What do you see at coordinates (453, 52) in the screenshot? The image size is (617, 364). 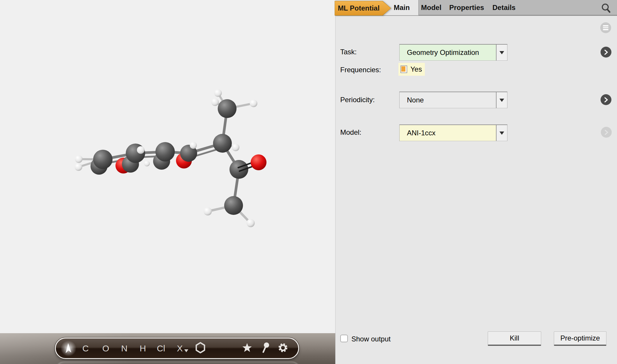 I see `task-dropdown: Geometry Optimization` at bounding box center [453, 52].